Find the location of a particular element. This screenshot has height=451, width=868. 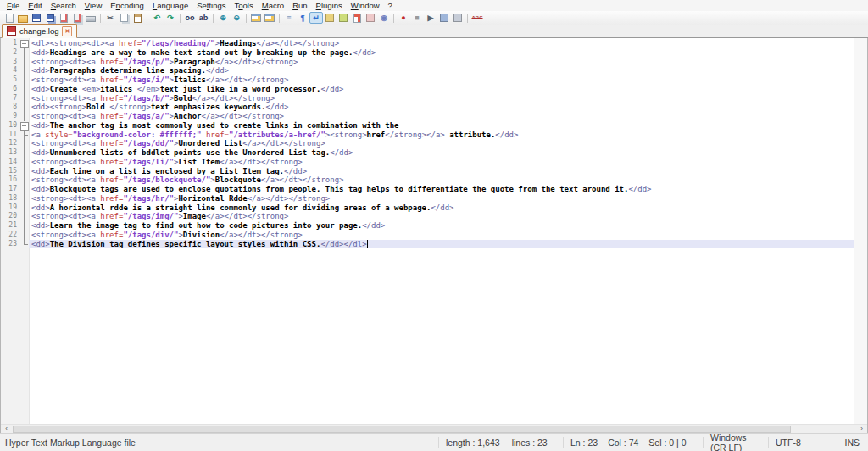

menu-help: ? is located at coordinates (390, 5).